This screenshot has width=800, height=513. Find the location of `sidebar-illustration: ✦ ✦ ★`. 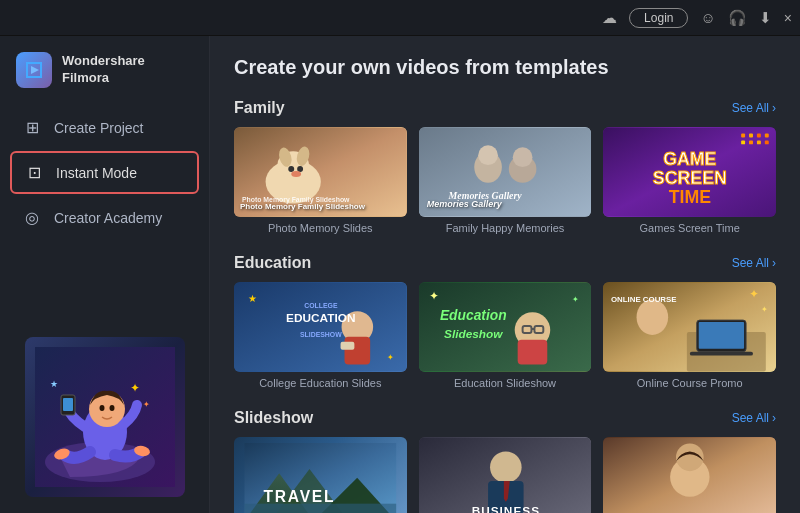

sidebar-illustration: ✦ ✦ ★ is located at coordinates (104, 417).